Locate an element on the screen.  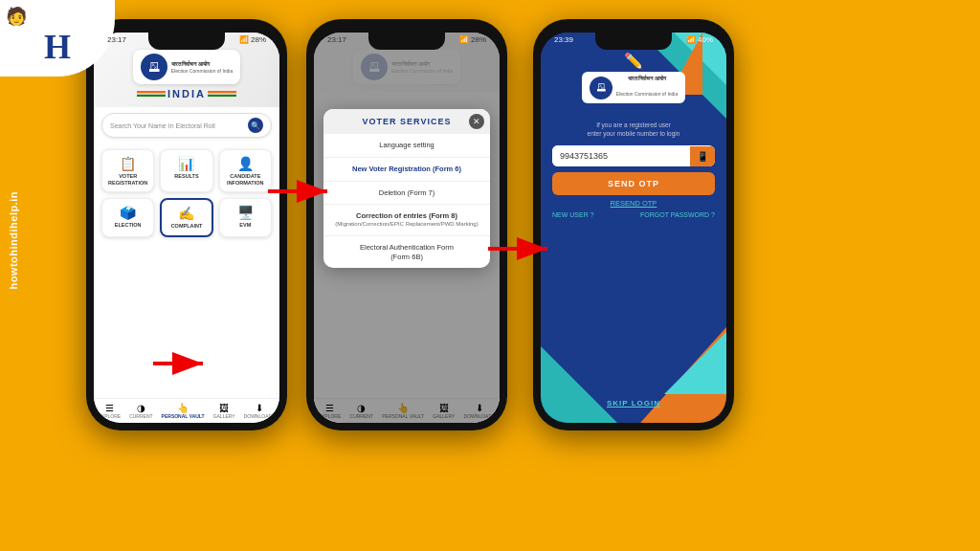
search-placeholder: Search Your Name In Electoral Roll is located at coordinates (179, 126).